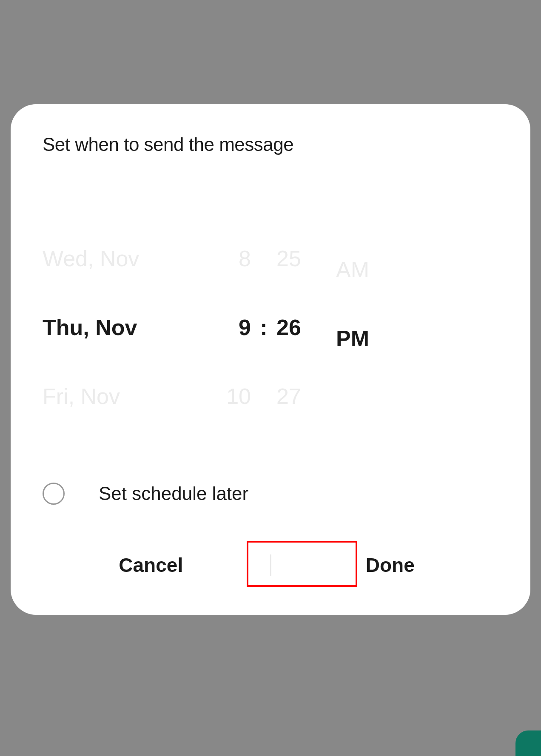 The width and height of the screenshot is (541, 756). Describe the element at coordinates (528, 743) in the screenshot. I see `fab-partial` at that location.